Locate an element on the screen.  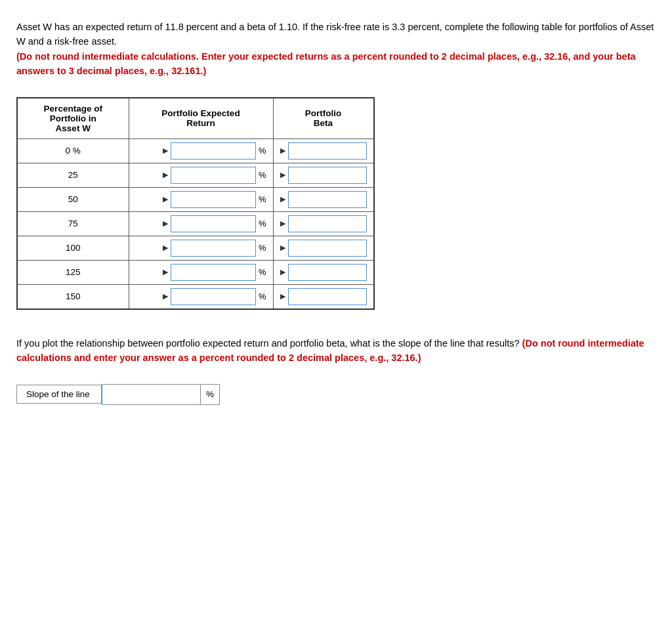
return-cell-2: ▶% is located at coordinates (201, 200).